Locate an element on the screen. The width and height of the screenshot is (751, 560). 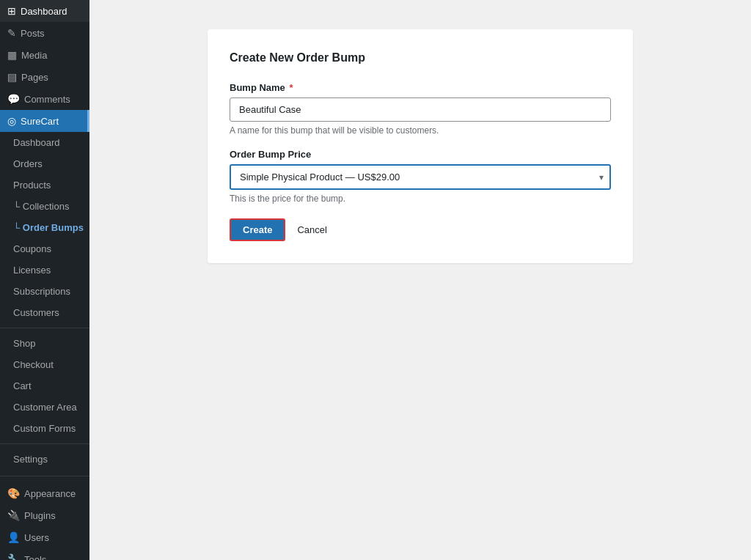
sidebar-item-coupons: Coupons is located at coordinates (45, 249).